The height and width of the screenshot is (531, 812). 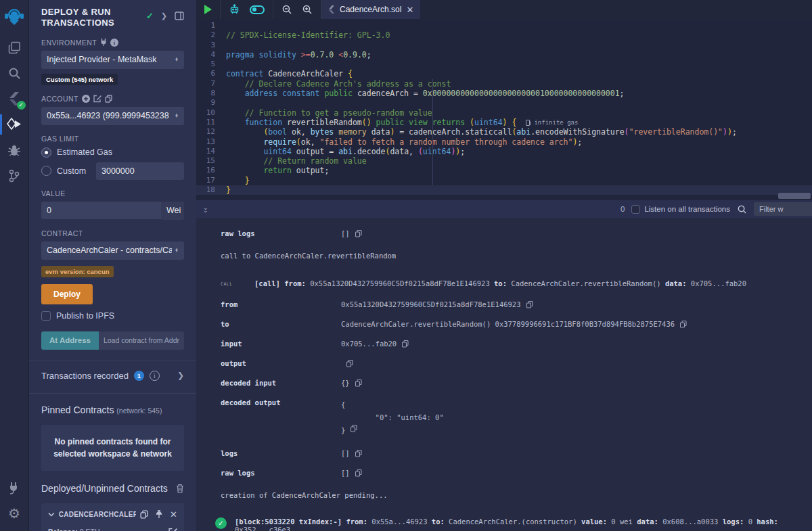 I want to click on code-line-16: 16 return output;, so click(x=504, y=170).